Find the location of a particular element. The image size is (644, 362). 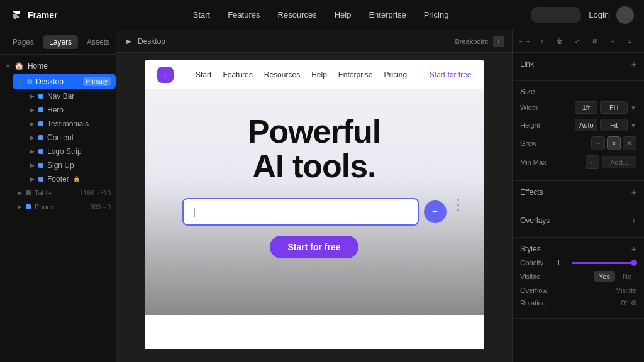

hero-cta-button: Start for free is located at coordinates (314, 247).